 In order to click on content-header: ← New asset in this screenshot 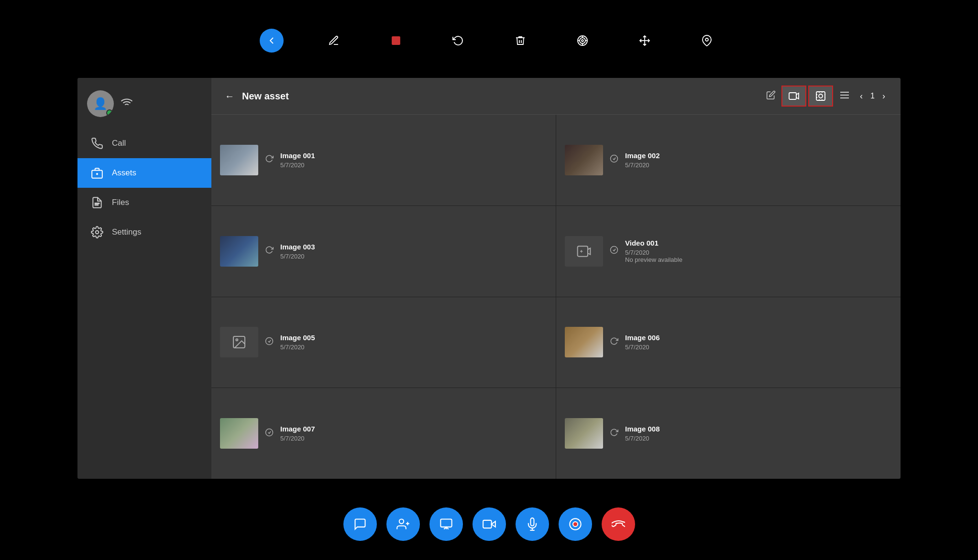, I will do `click(556, 97)`.